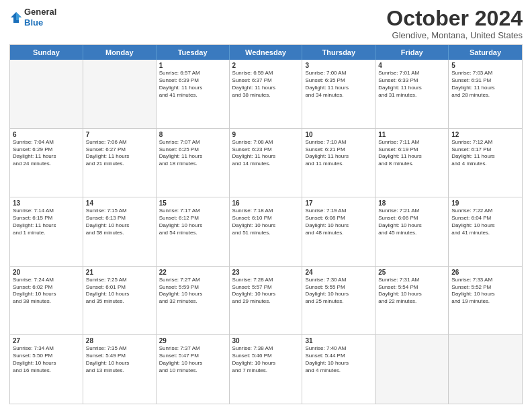  I want to click on cell-line: and 25 minutes., so click(339, 302).